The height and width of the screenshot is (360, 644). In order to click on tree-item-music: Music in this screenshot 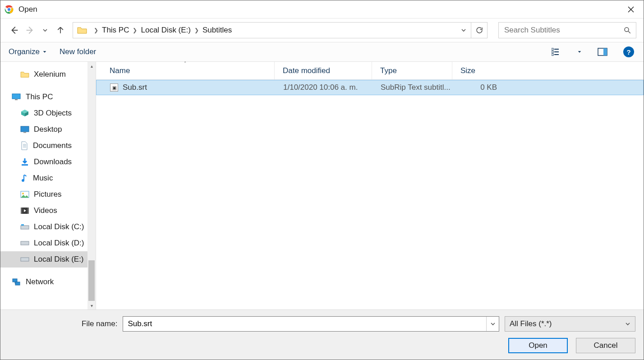, I will do `click(48, 178)`.